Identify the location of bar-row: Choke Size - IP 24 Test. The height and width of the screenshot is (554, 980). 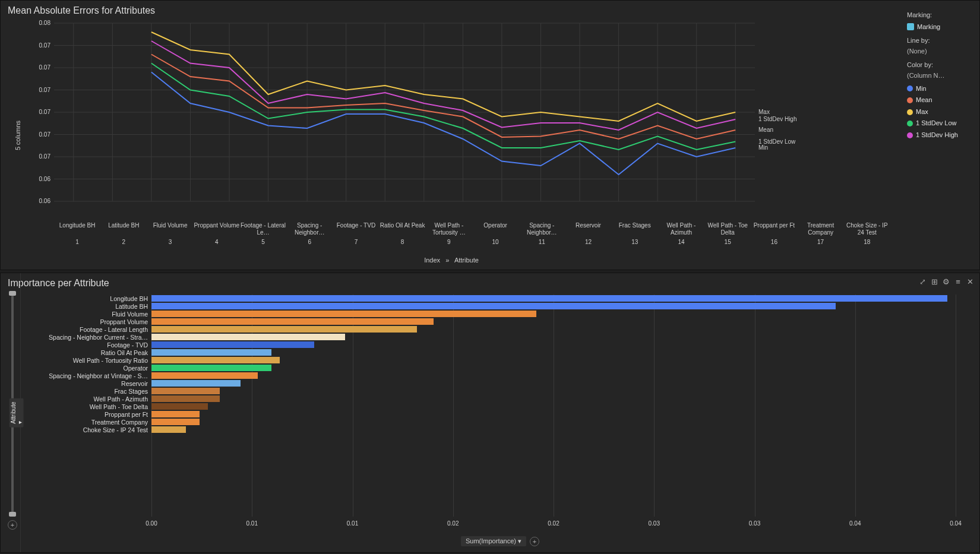
(494, 430).